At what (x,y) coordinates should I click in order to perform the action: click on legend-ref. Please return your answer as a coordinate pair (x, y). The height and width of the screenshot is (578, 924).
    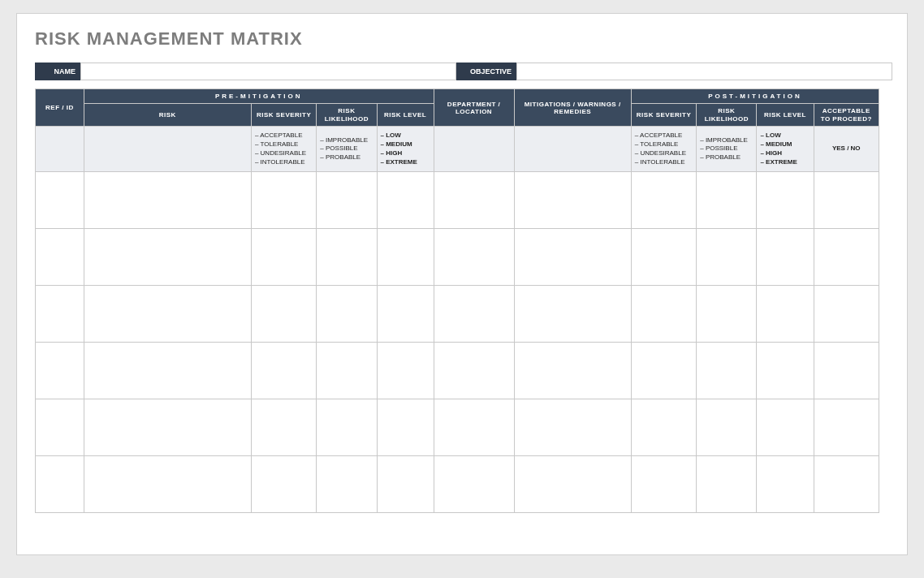
    Looking at the image, I should click on (60, 149).